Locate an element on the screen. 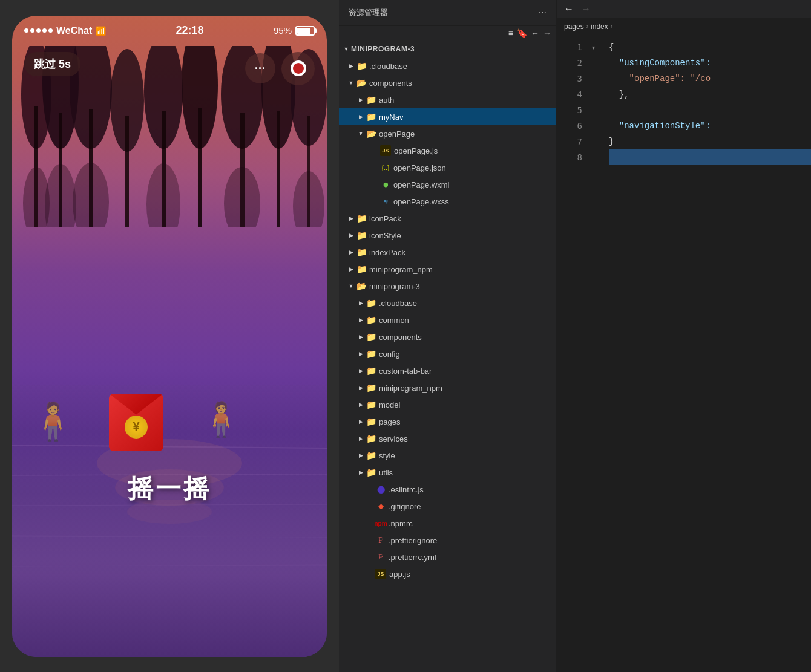 Image resolution: width=811 pixels, height=672 pixels. folder-auth: 📁 auth is located at coordinates (448, 100).